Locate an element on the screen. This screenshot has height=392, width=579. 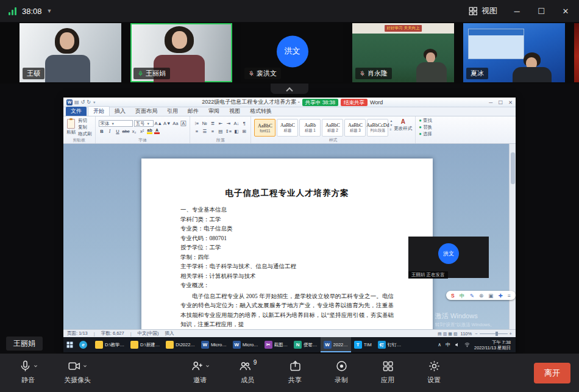
mic-options-caret-icon is located at coordinates (35, 366).